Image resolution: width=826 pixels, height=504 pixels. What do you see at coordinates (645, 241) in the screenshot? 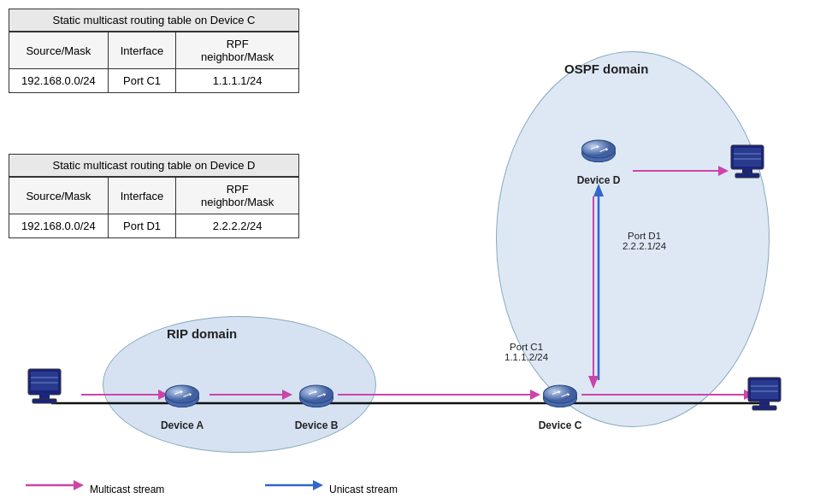
I see `port-d1-label: Port D12.2.2.1/24` at bounding box center [645, 241].